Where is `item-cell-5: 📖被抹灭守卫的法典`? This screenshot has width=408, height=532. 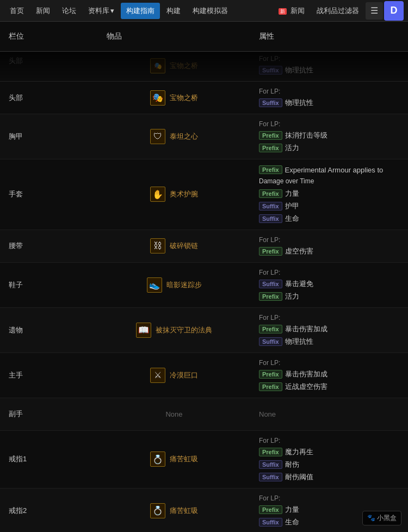
item-cell-5: 📖被抹灭守卫的法典 is located at coordinates (174, 330).